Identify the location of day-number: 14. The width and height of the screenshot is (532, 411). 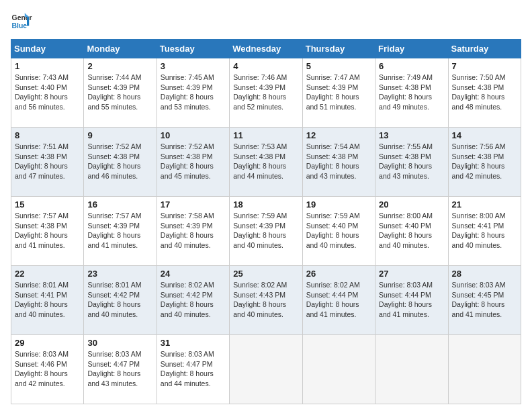
(485, 136).